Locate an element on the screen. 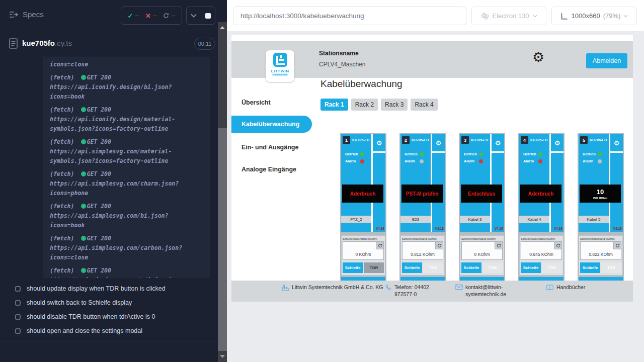 This screenshot has height=362, width=644. cable-name: Kabel 5 is located at coordinates (594, 219).